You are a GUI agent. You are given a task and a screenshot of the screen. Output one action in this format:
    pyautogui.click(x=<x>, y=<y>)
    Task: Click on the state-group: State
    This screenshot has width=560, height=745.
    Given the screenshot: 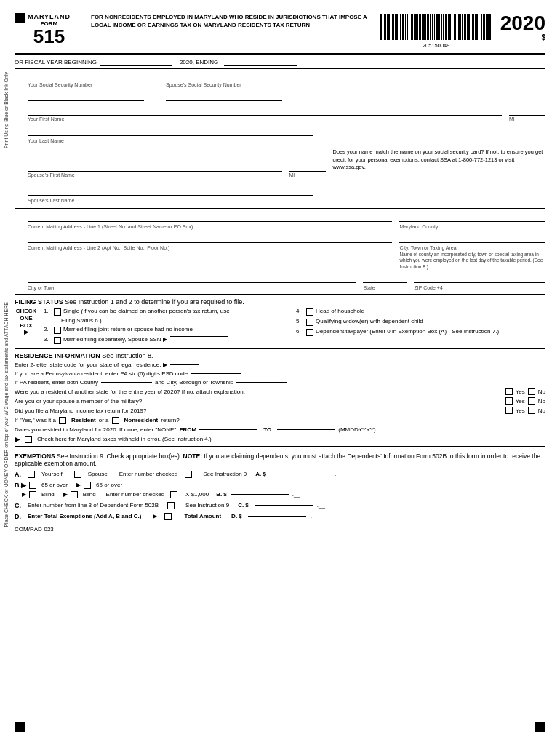 What is the action you would take?
    pyautogui.click(x=385, y=282)
    